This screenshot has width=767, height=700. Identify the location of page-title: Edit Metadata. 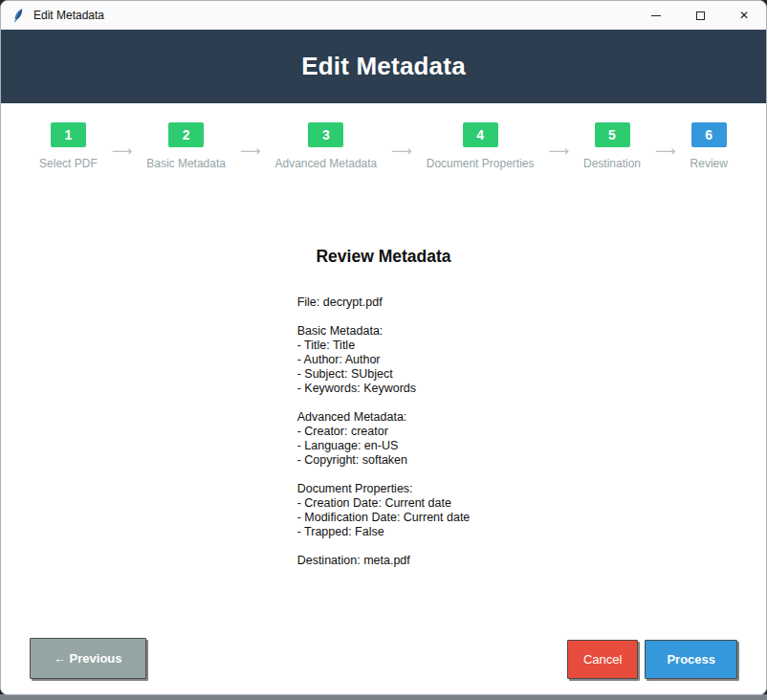
(384, 67).